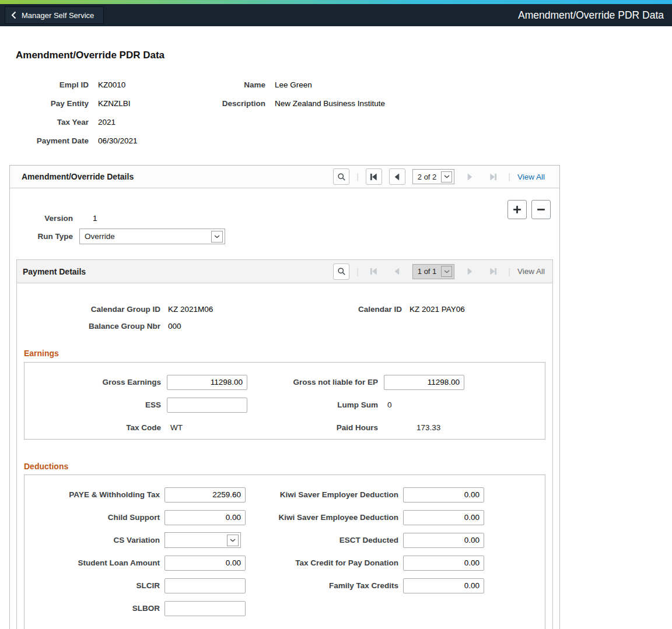  Describe the element at coordinates (78, 177) in the screenshot. I see `amendment-details-title: Amendment/Override Details` at that location.